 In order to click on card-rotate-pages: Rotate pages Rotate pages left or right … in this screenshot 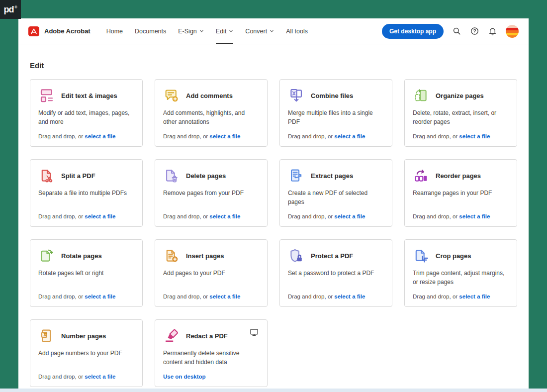, I will do `click(87, 273)`.